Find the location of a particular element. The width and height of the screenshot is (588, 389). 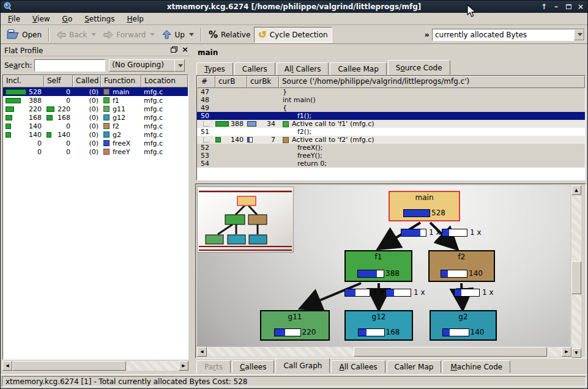

close-button: × is located at coordinates (581, 7).